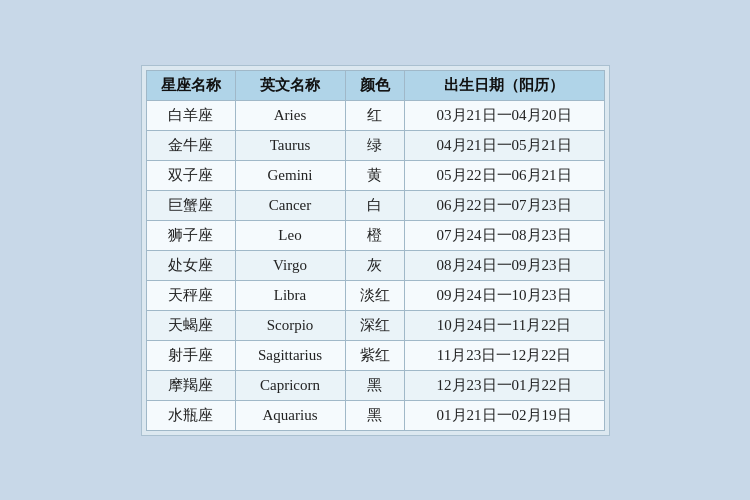 This screenshot has height=500, width=750. What do you see at coordinates (374, 205) in the screenshot?
I see `cell-color: 白` at bounding box center [374, 205].